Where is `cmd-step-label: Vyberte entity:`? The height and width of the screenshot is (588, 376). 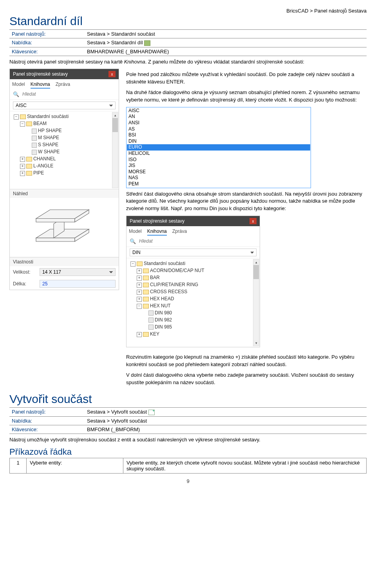 cmd-step-label: Vyberte entity: is located at coordinates (75, 466).